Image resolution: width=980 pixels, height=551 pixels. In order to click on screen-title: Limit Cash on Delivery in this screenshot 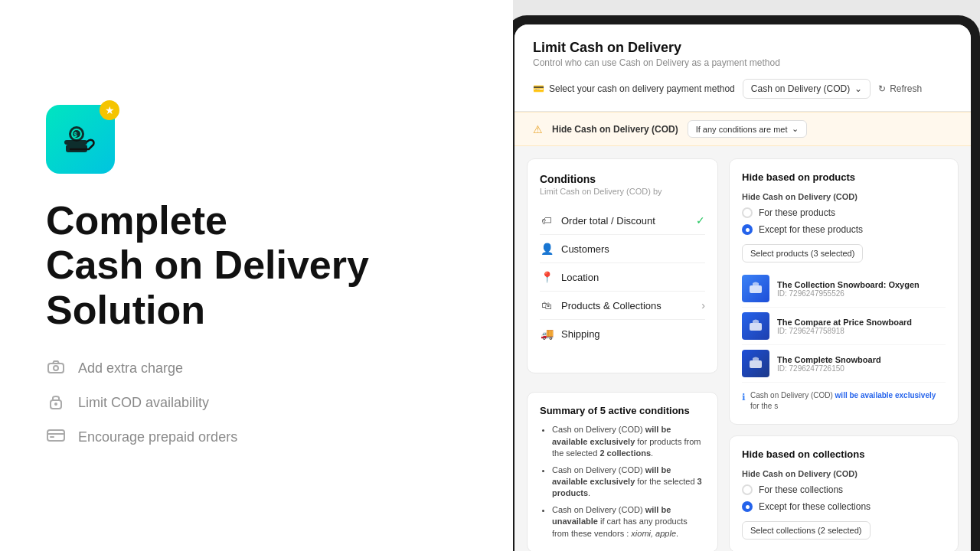, I will do `click(743, 47)`.